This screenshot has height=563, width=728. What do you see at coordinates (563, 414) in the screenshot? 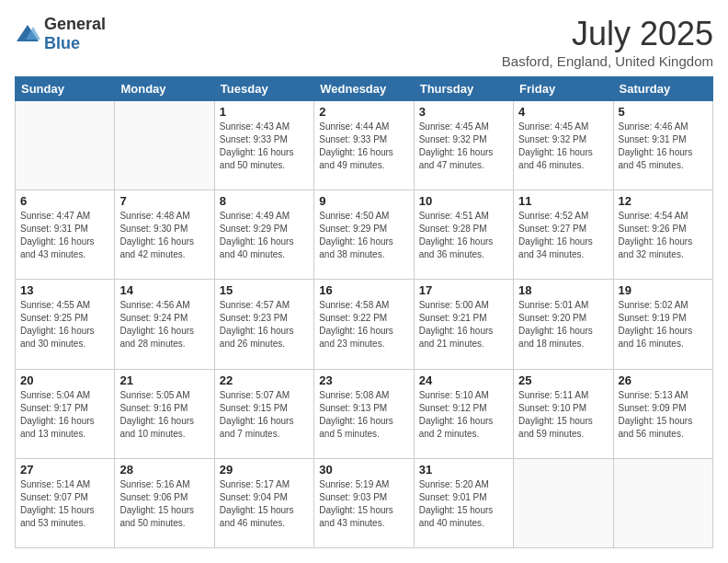
I see `calendar-cell: 25Sunrise: 5:11 AM Sunset: 9:10 PM Dayli…` at bounding box center [563, 414].